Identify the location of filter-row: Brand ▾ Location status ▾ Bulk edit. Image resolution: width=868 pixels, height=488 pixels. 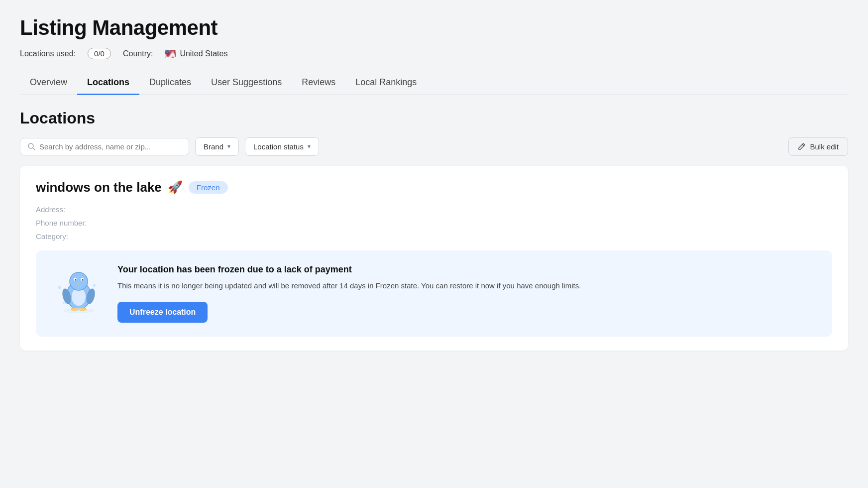
(434, 146).